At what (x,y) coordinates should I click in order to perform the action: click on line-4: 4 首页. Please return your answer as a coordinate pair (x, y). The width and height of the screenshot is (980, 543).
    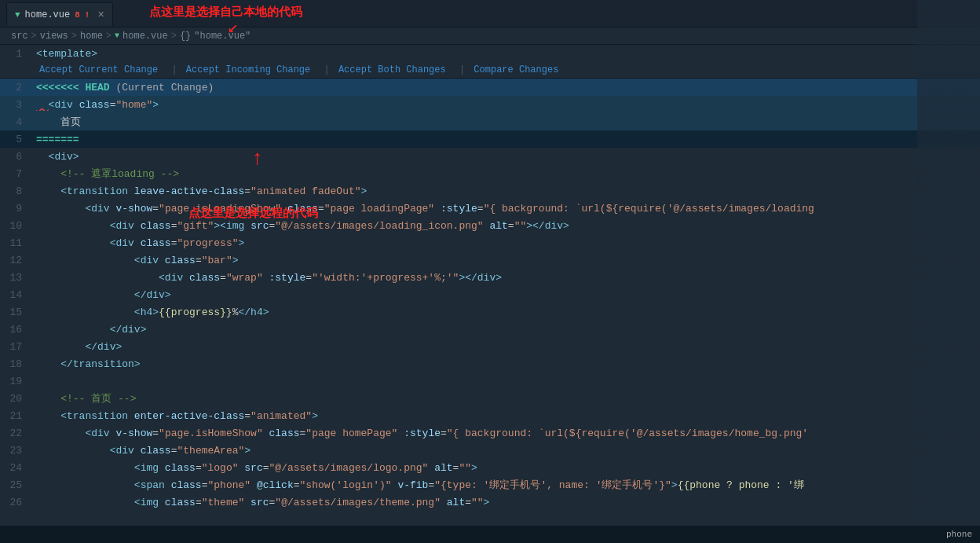
    Looking at the image, I should click on (490, 122).